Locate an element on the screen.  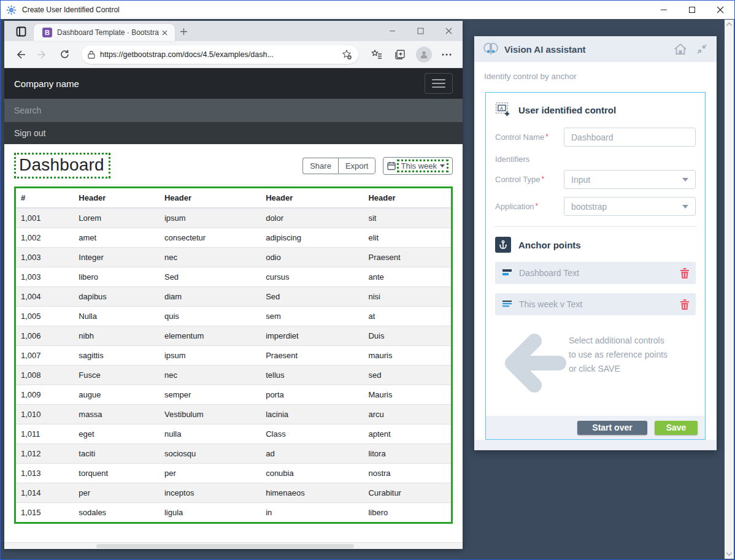
browser-tabstrip: B Dashboard Template · Bootstrap is located at coordinates (233, 31).